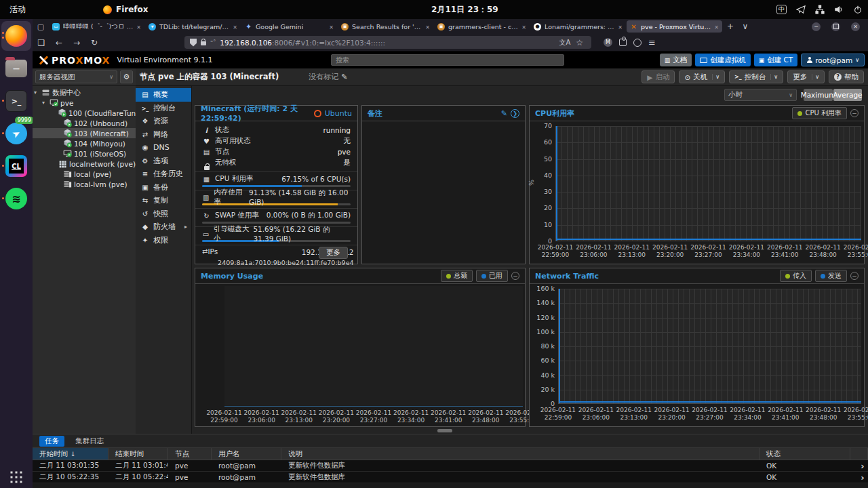 The width and height of the screenshot is (868, 488). What do you see at coordinates (448, 60) in the screenshot?
I see `pve-search-input` at bounding box center [448, 60].